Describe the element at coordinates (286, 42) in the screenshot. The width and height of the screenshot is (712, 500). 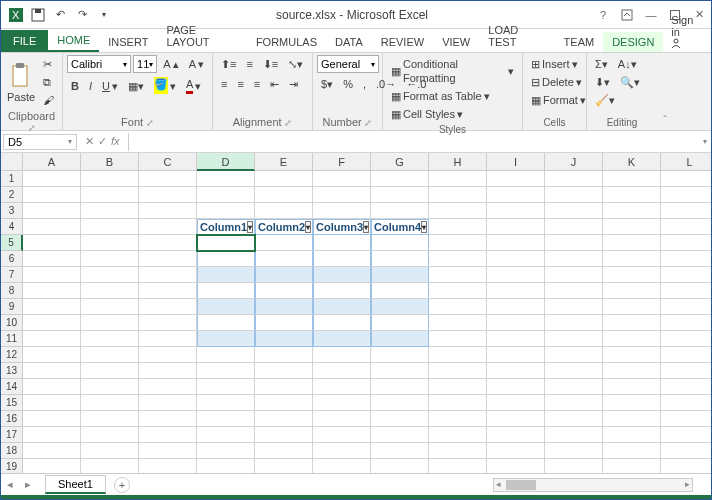
I see `tab-formulas: FORMULAS` at that location.